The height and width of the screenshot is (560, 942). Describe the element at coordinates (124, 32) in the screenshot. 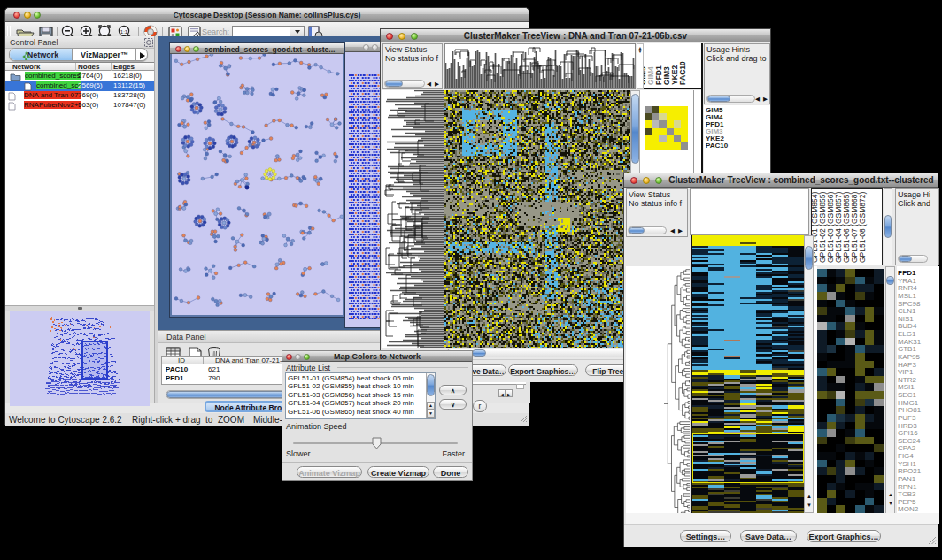

I see `svg-text: 1:1` at that location.